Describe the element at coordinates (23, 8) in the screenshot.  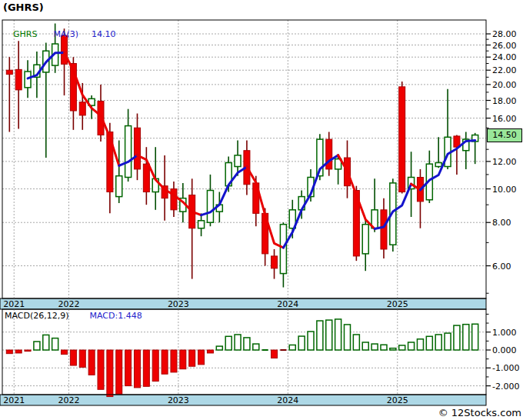
I see `page-title: (GHRS)` at that location.